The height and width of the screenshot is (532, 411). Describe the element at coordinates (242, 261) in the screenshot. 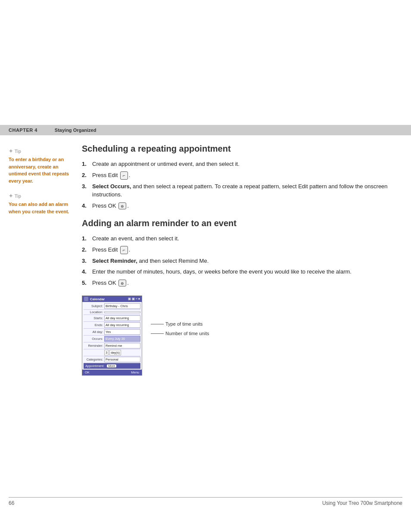

I see `section2-steps: 1. Create an event, and then select it. …` at that location.